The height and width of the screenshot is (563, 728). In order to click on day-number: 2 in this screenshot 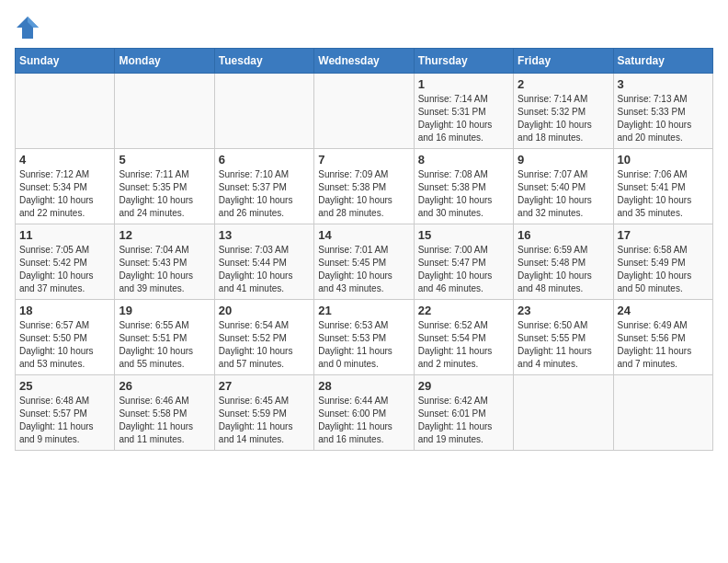, I will do `click(563, 85)`.